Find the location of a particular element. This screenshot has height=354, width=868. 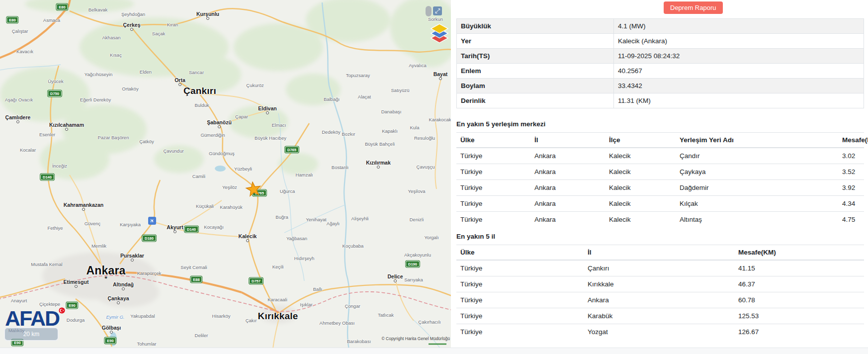

map-label-shield: D190 is located at coordinates (413, 265).